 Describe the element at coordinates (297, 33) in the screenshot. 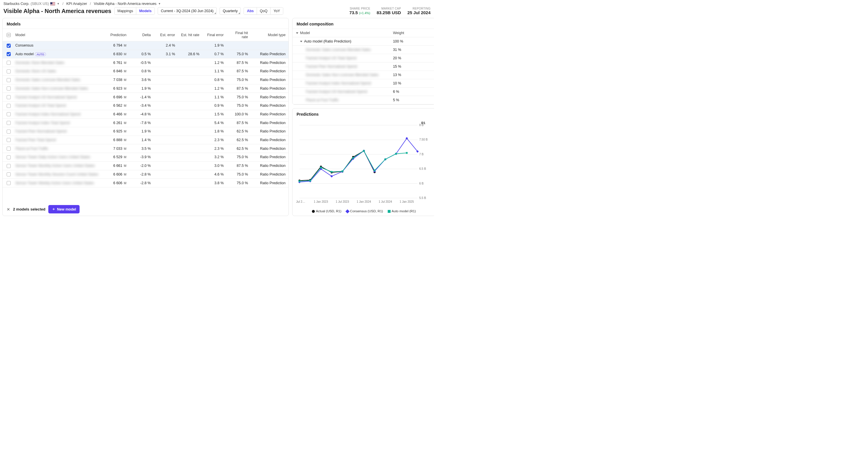

I see `caret-down-icon` at that location.